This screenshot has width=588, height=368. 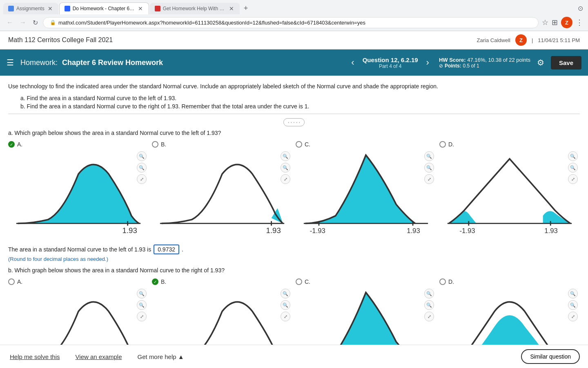 I want to click on zoom-in-d1: 🔍, so click(x=573, y=156).